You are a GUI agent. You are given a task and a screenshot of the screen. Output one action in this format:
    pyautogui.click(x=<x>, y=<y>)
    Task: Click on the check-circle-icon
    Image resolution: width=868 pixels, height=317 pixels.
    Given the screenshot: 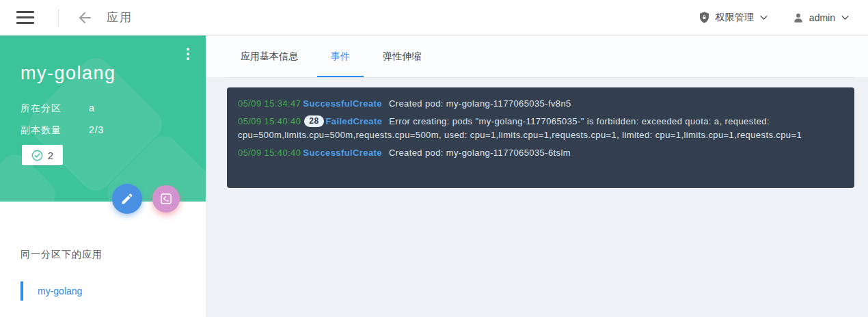 What is the action you would take?
    pyautogui.click(x=37, y=156)
    